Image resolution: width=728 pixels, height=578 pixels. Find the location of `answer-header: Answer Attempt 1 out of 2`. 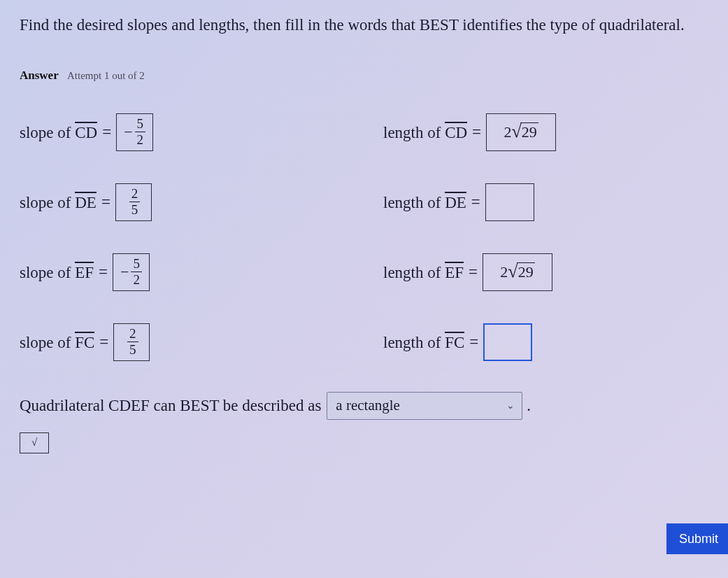

answer-header: Answer Attempt 1 out of 2 is located at coordinates (364, 76).